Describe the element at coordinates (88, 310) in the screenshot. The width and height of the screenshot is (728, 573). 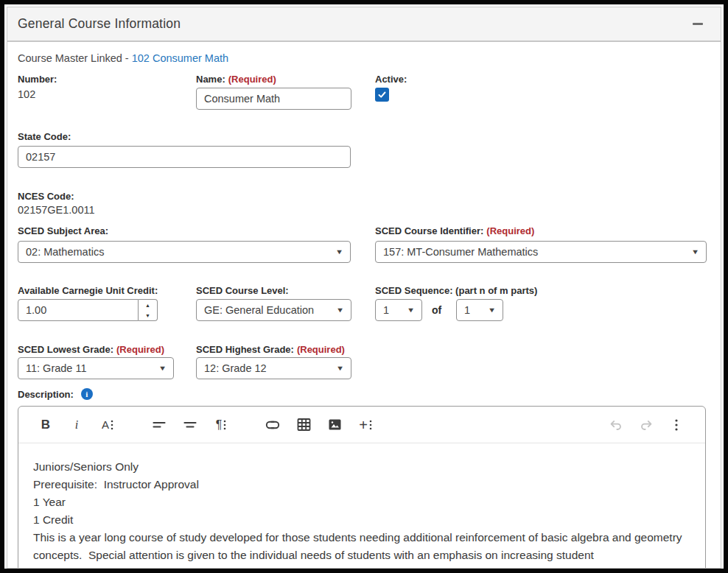
I see `carnegie-credit-stepper: ▲ ▼` at that location.